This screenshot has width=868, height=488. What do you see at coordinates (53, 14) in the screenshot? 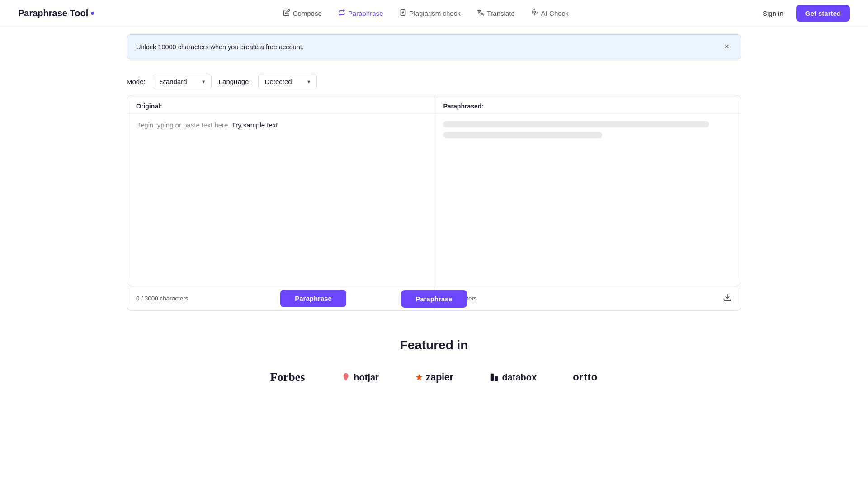
I see `logo-text: Paraphrase Tool` at bounding box center [53, 14].